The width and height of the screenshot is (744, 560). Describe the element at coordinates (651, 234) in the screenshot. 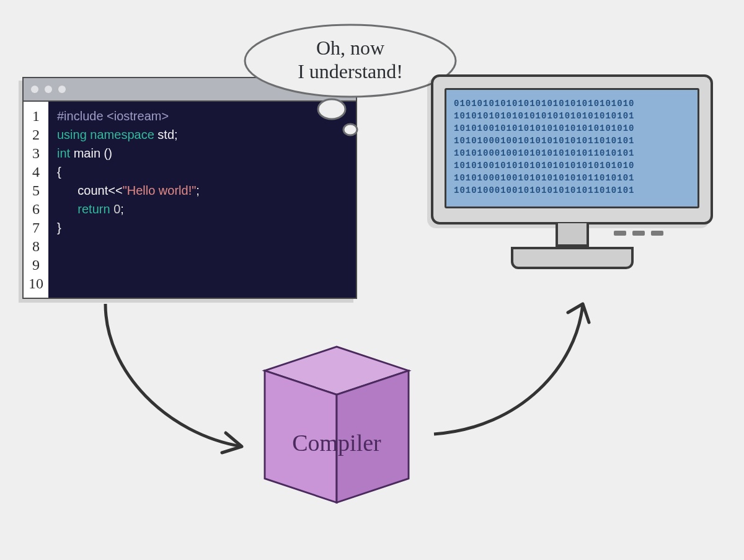

I see `monitor-buttons` at that location.